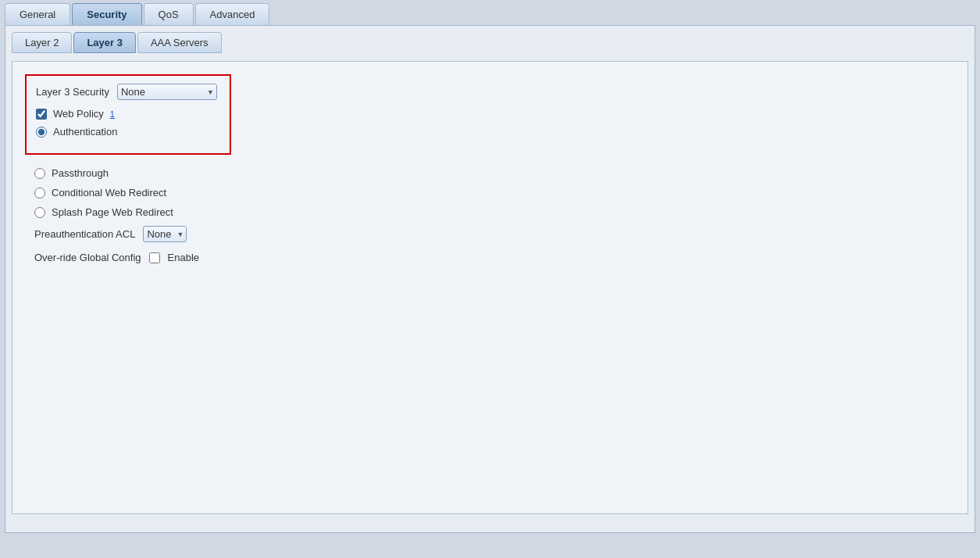 The width and height of the screenshot is (980, 558). I want to click on tab-advanced: Advanced, so click(233, 14).